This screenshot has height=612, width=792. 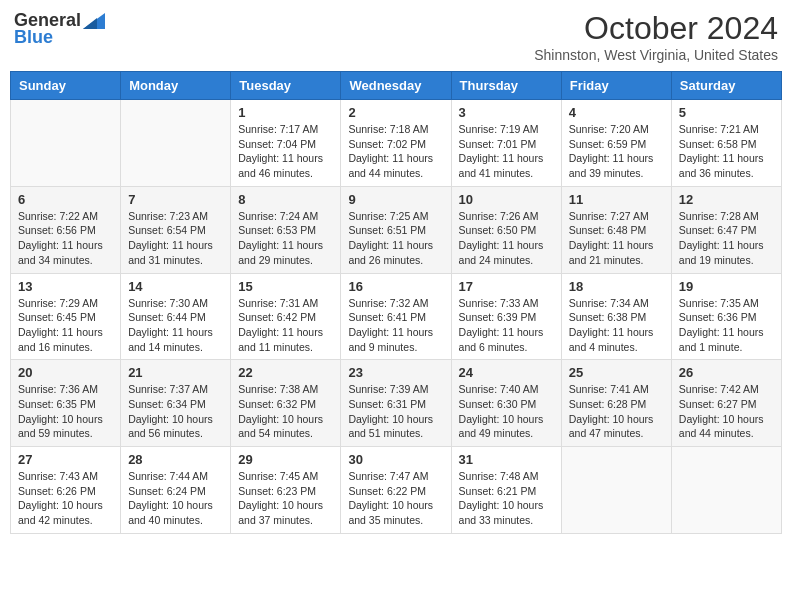 What do you see at coordinates (66, 200) in the screenshot?
I see `day-number: 6` at bounding box center [66, 200].